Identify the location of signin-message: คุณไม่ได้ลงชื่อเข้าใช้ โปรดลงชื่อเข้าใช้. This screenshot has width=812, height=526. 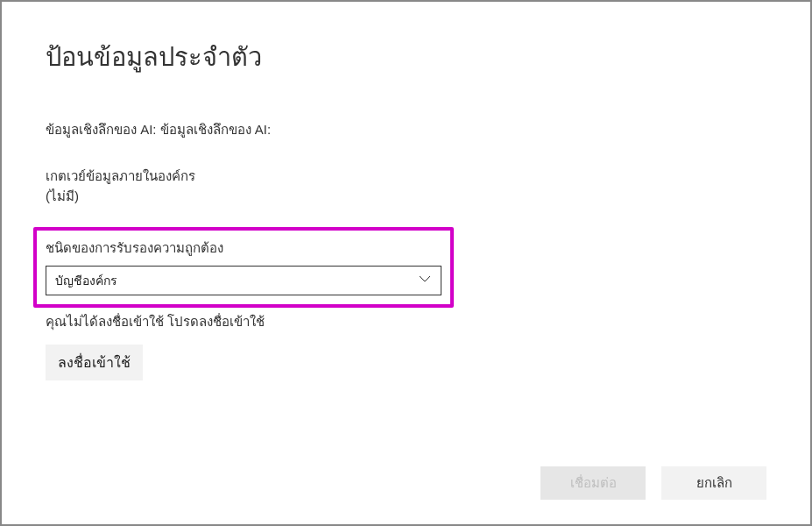
(406, 322).